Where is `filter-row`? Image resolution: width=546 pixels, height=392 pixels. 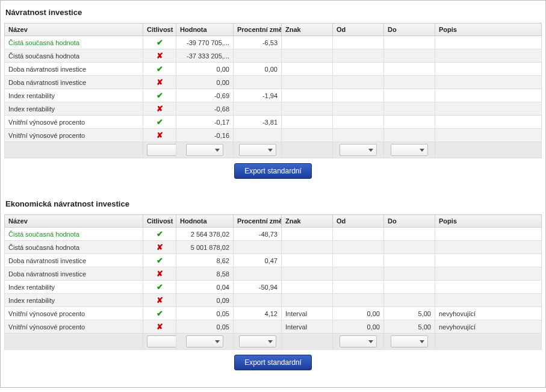 filter-row is located at coordinates (273, 151).